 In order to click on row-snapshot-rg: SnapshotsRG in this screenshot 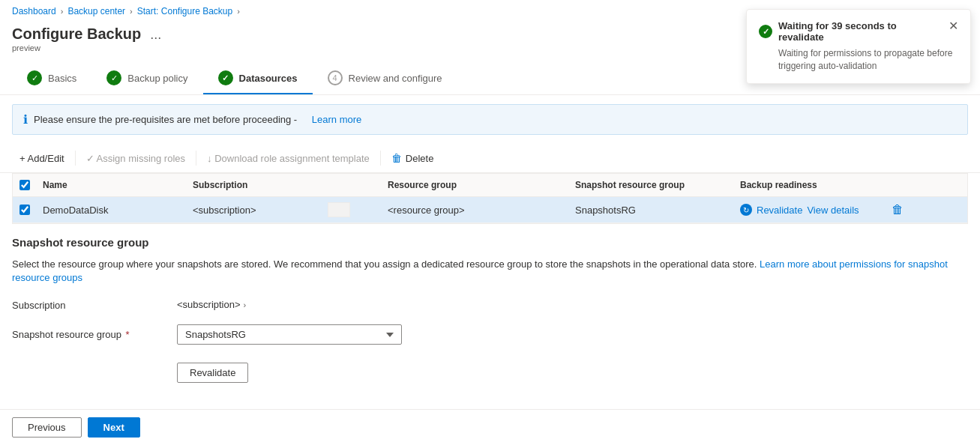, I will do `click(652, 210)`.